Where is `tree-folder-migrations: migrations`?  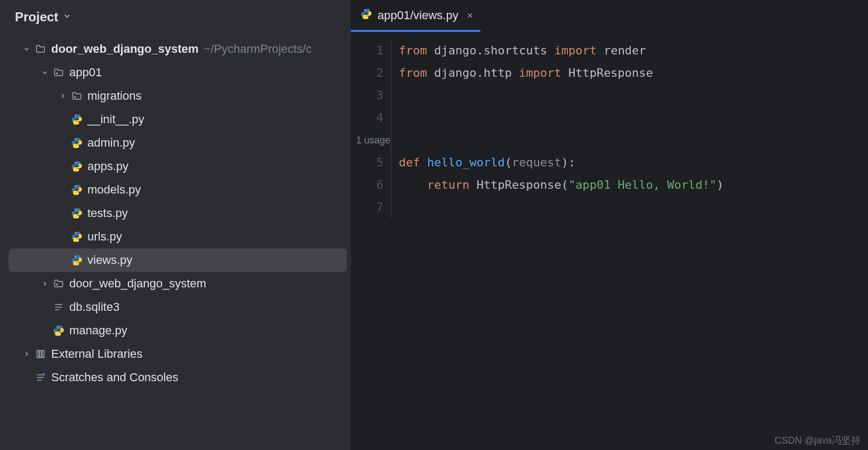 tree-folder-migrations: migrations is located at coordinates (178, 96).